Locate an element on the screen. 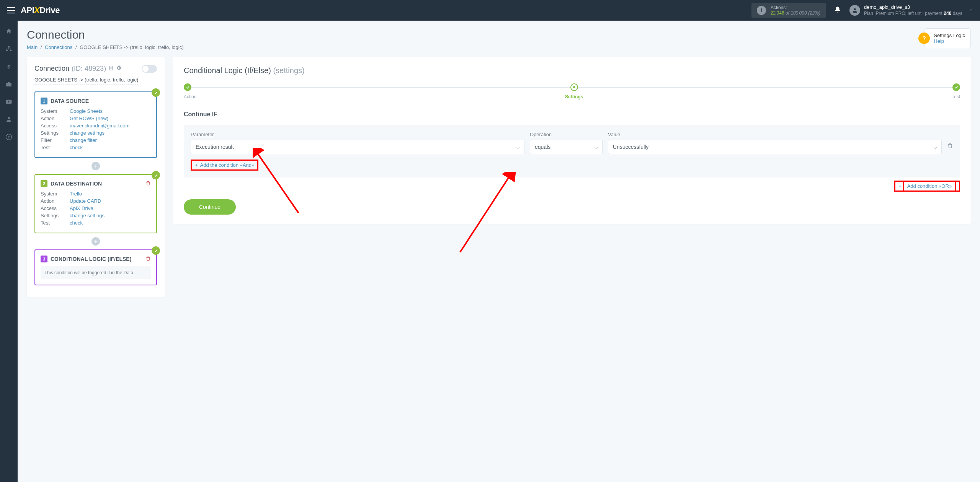  step-test: Test is located at coordinates (956, 91).